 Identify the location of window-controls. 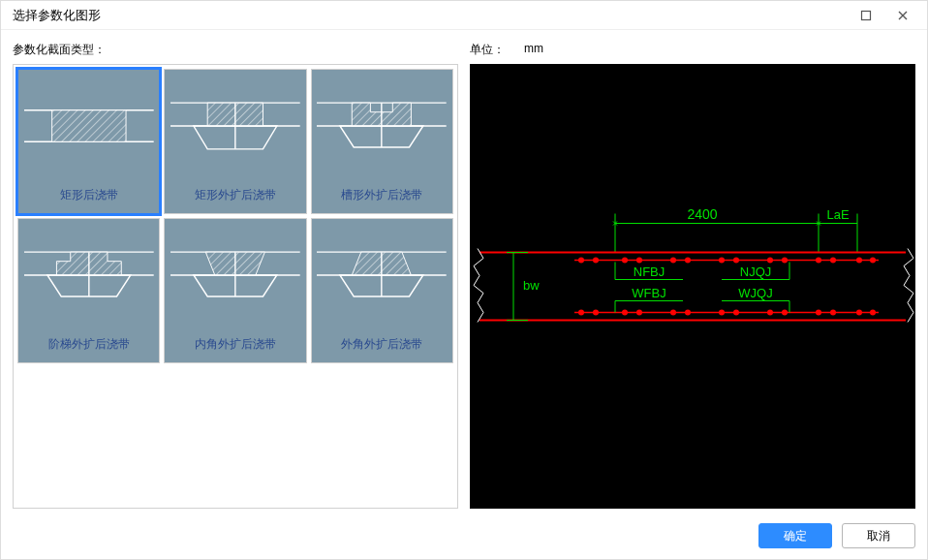
(884, 16).